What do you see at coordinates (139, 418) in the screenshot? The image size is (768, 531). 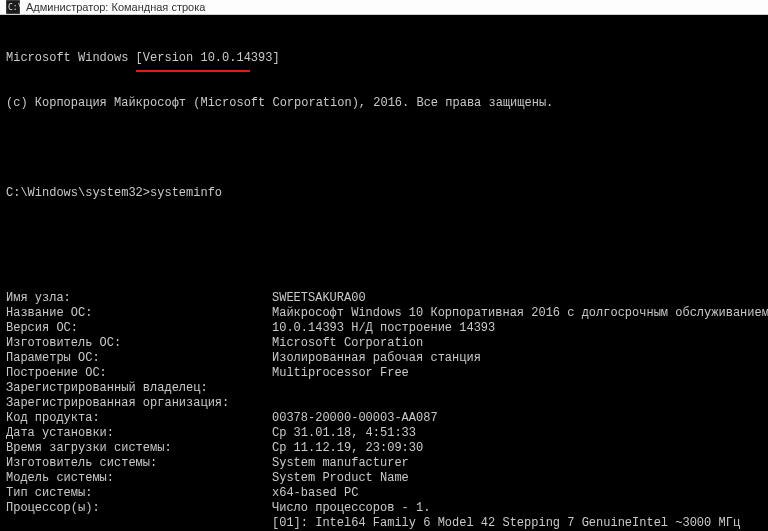 I see `info-key: Код продукта:` at bounding box center [139, 418].